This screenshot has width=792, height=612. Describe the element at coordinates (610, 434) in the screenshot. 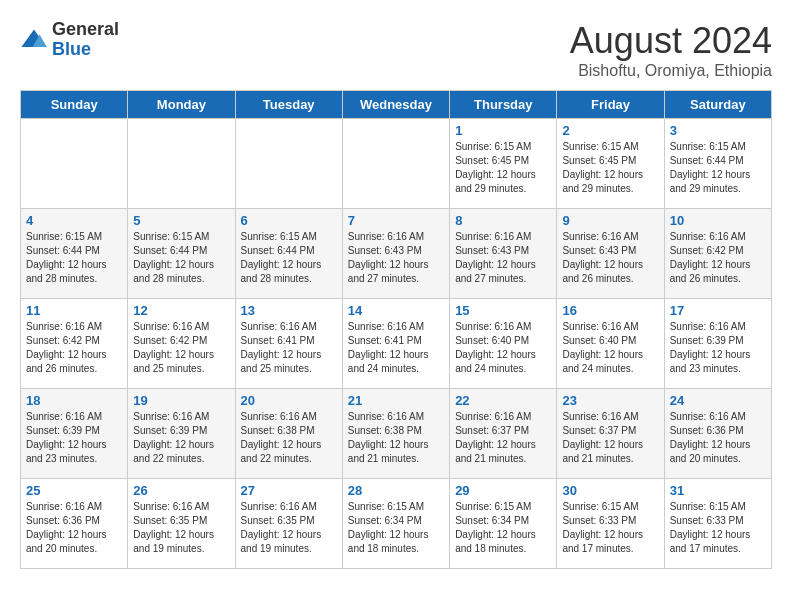

I see `calendar-cell: 23Sunrise: 6:16 AM Sunset: 6:37 PM Dayli…` at that location.